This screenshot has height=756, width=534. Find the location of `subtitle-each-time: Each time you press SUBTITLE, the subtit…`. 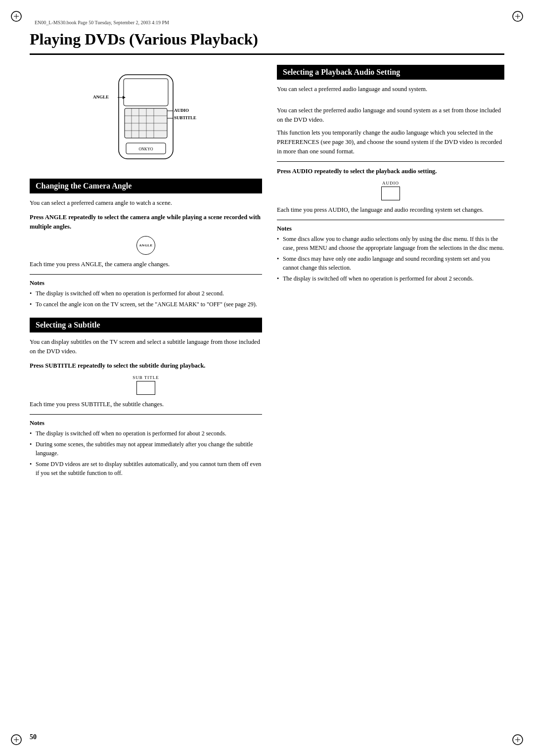

subtitle-each-time: Each time you press SUBTITLE, the subtit… is located at coordinates (146, 405).